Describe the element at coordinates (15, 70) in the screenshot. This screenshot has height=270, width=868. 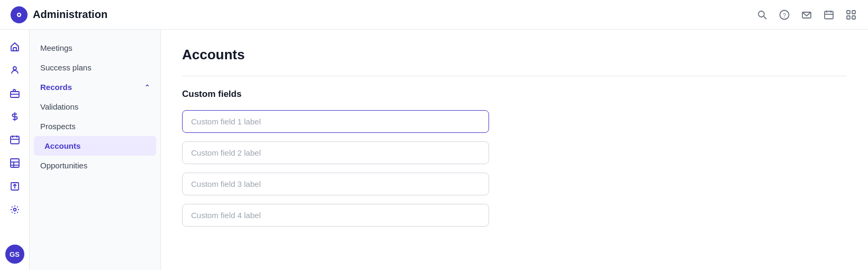
I see `sidebar-icon-users` at that location.